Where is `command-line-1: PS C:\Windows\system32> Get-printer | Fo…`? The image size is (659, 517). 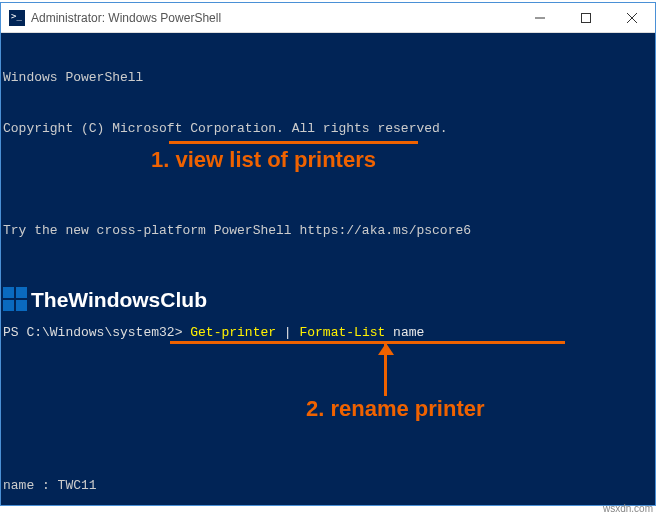
command-line-1: PS C:\Windows\system32> Get-printer | Fo… is located at coordinates (329, 332).